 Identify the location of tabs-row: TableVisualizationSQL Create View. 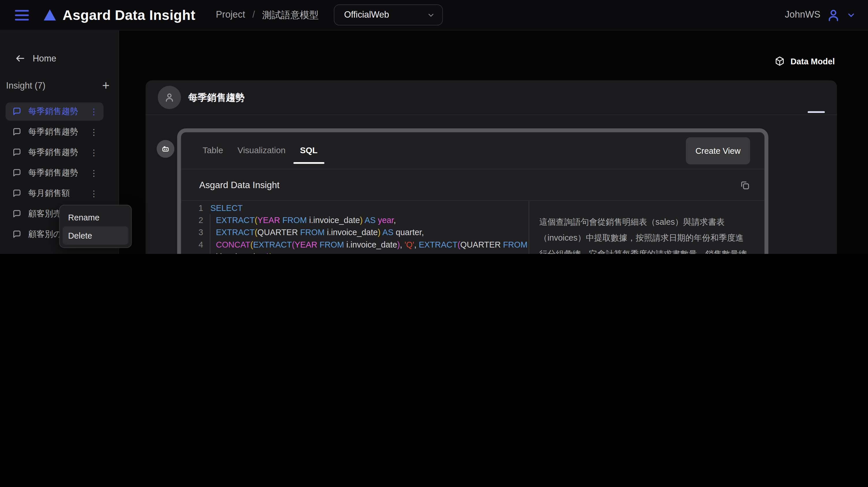
(473, 150).